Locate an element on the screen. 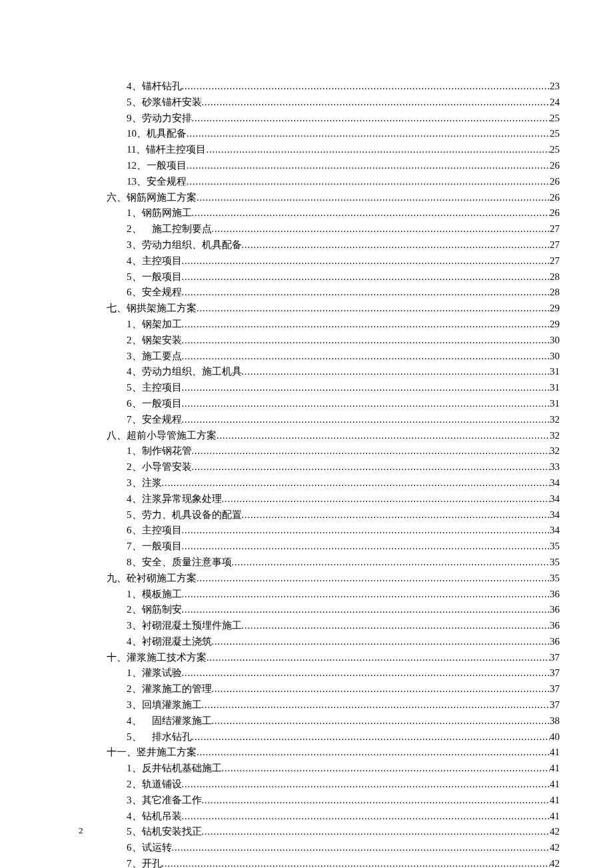 The width and height of the screenshot is (613, 868). toc-entry: 5、劳力、机具设备的配置............................… is located at coordinates (343, 515).